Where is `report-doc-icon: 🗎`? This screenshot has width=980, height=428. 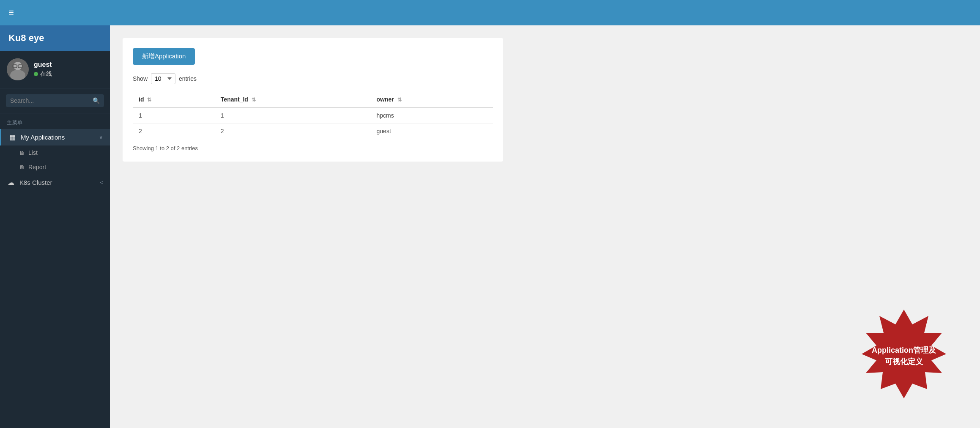
report-doc-icon: 🗎 is located at coordinates (22, 167).